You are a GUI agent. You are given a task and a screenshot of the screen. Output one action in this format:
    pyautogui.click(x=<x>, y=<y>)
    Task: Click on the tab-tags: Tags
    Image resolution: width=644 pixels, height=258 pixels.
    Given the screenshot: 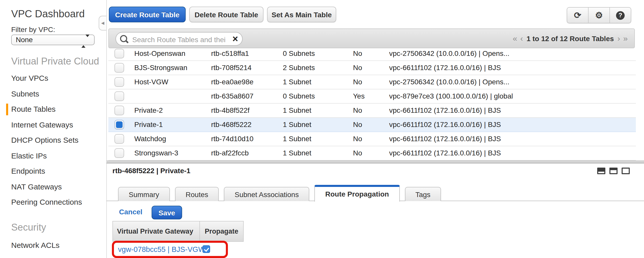 What is the action you would take?
    pyautogui.click(x=423, y=194)
    